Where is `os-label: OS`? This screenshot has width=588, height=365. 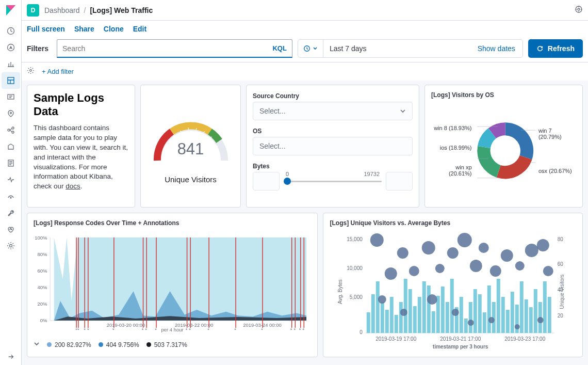 os-label: OS is located at coordinates (333, 131).